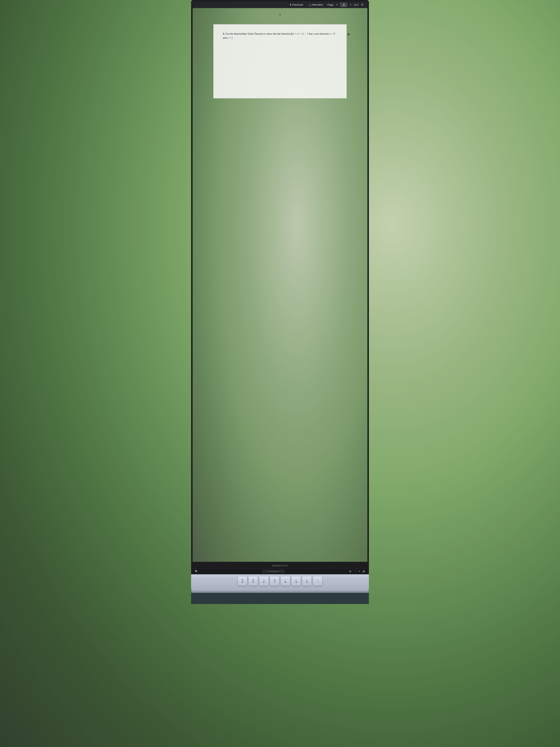  Describe the element at coordinates (337, 5) in the screenshot. I see `prev-page-button: <` at that location.